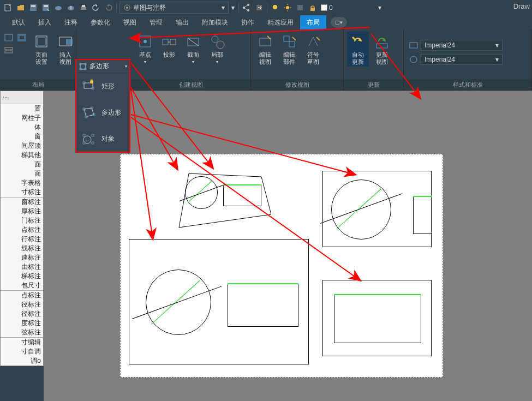  What do you see at coordinates (22, 98) in the screenshot?
I see `side-header: ...` at bounding box center [22, 98].